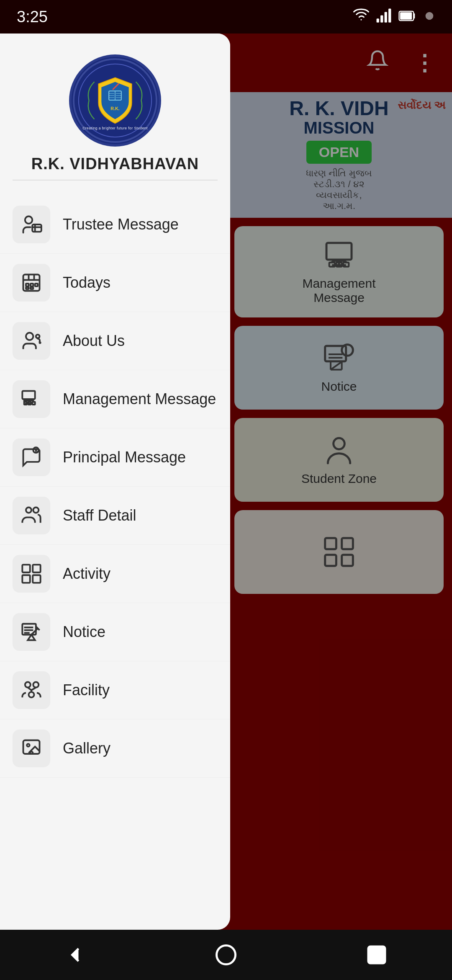 The width and height of the screenshot is (452, 980). What do you see at coordinates (86, 690) in the screenshot?
I see `facility-label: Facility` at bounding box center [86, 690].